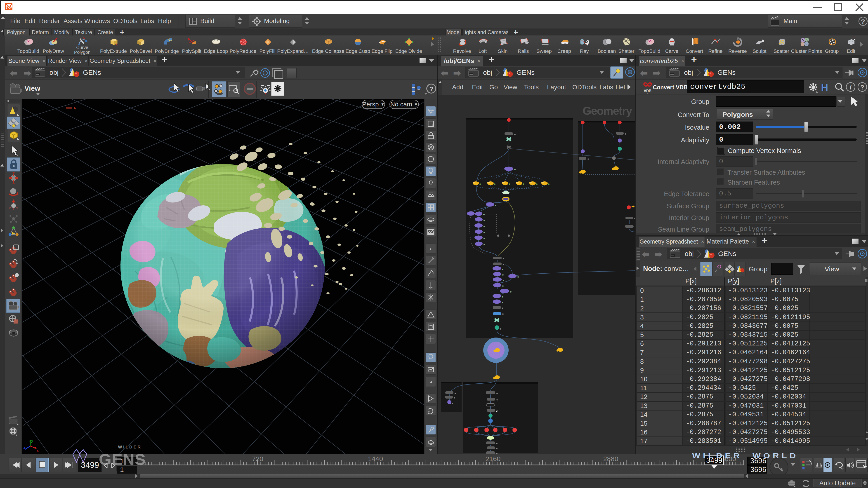 This screenshot has width=868, height=488. Describe the element at coordinates (32, 441) in the screenshot. I see `svg-text: y` at that location.